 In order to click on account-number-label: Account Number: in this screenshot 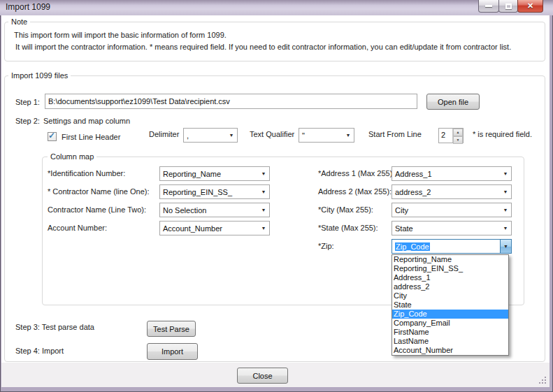, I will do `click(77, 228)`.